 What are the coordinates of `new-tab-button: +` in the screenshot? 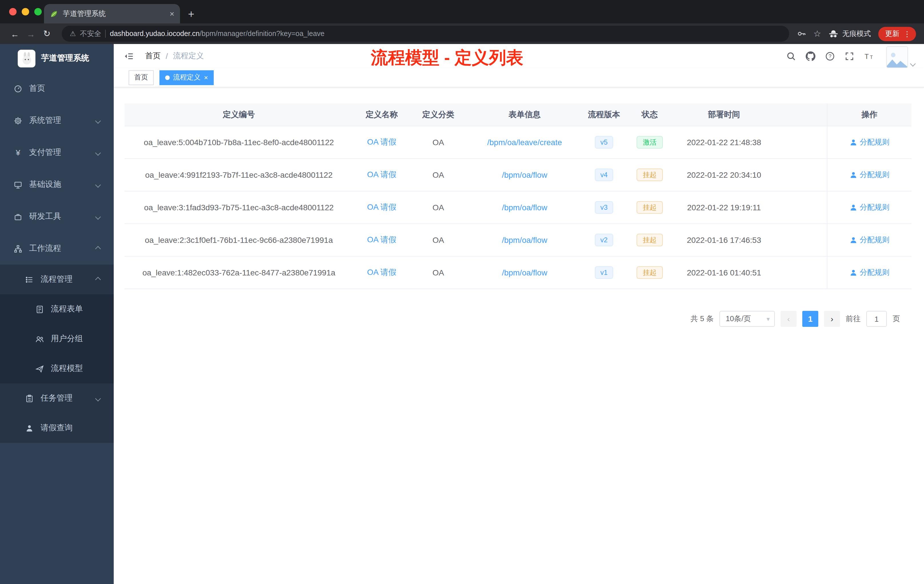 It's located at (191, 14).